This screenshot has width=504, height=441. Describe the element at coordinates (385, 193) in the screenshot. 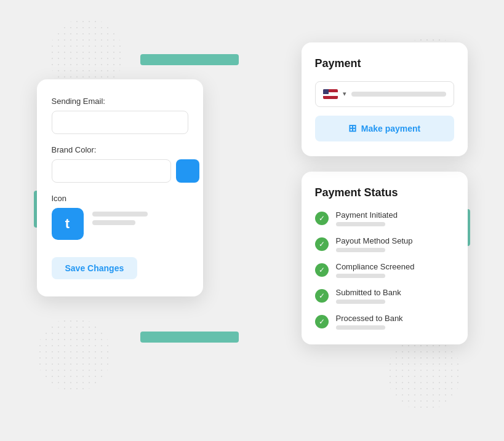

I see `status-card-title: Payment Status` at that location.